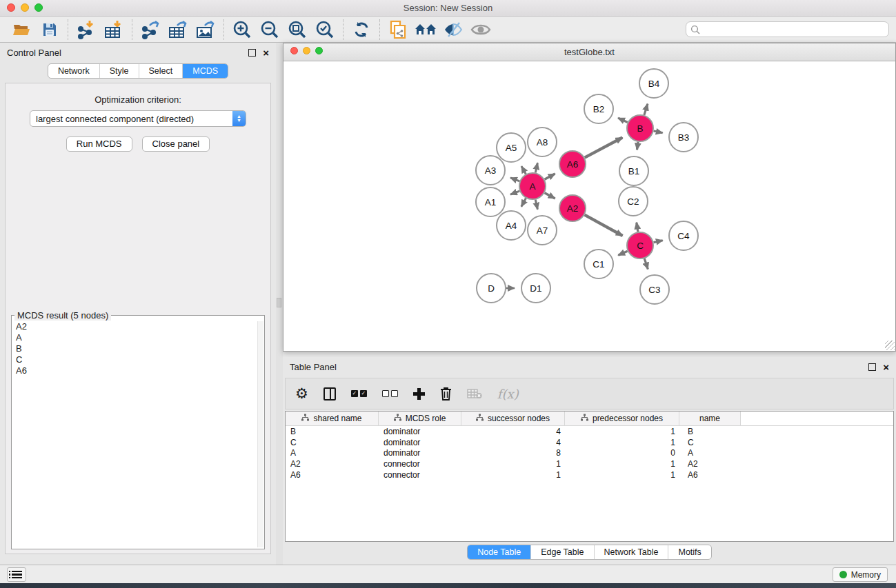 This screenshot has width=896, height=588. I want to click on table-tab-edge-table: Edge Table, so click(561, 552).